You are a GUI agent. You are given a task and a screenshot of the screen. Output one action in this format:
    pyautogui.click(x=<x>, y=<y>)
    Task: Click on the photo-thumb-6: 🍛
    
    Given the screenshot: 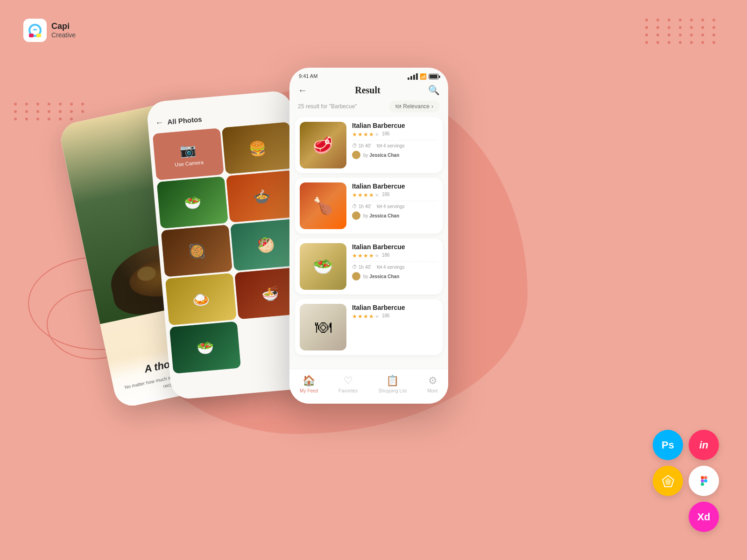 What is the action you would take?
    pyautogui.click(x=201, y=299)
    